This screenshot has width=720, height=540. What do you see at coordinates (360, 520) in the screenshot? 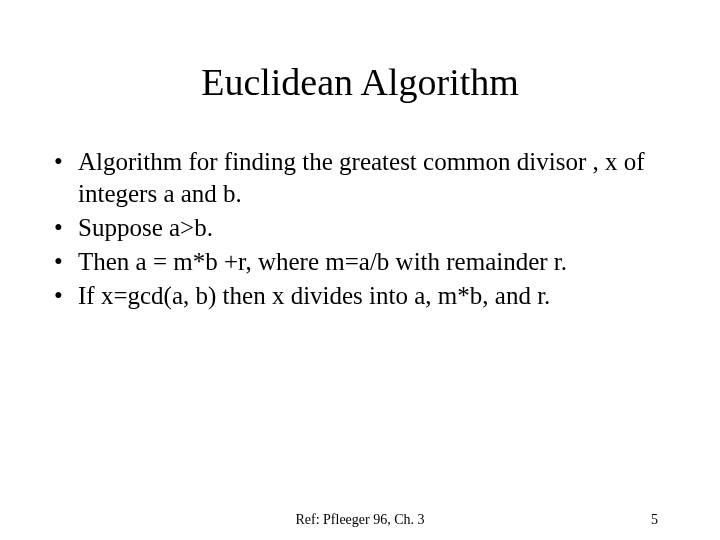
I see `footer-reference: Ref: Pfleeger 96, Ch. 3` at bounding box center [360, 520].